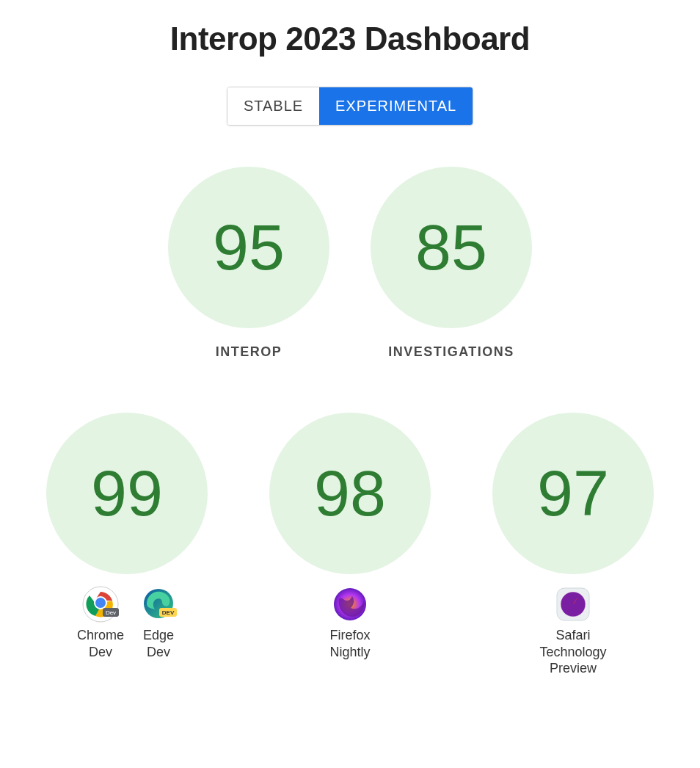  I want to click on svg-text: DEV, so click(169, 612).